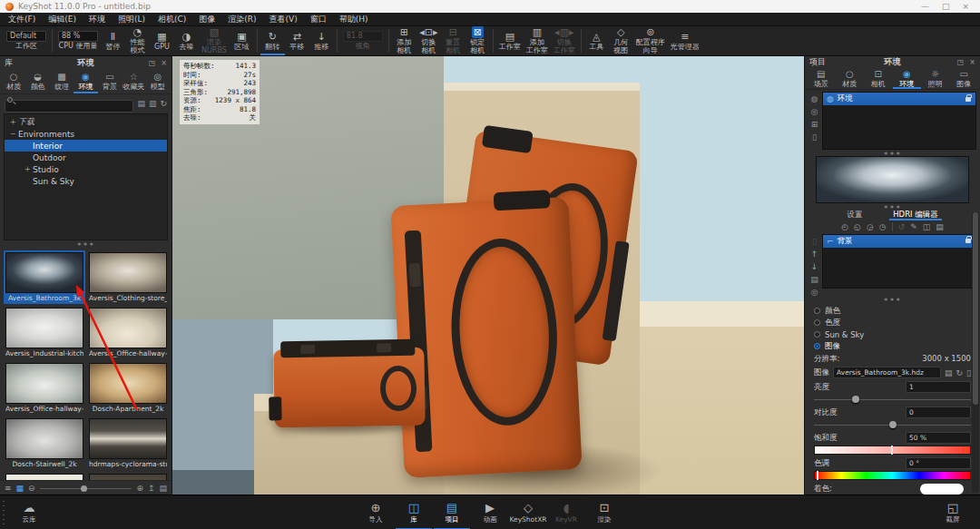 The height and width of the screenshot is (529, 980). I want to click on dock-import-button: ⊕ 导入, so click(376, 512).